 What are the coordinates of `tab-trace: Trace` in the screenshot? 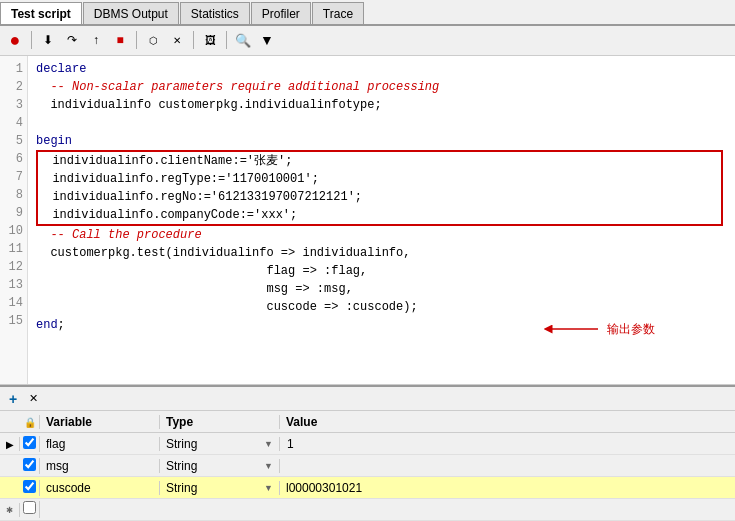 It's located at (338, 13).